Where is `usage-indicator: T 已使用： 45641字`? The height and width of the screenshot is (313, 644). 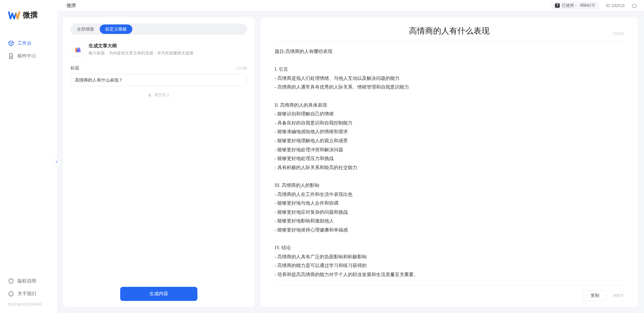 usage-indicator: T 已使用： 45641字 is located at coordinates (575, 5).